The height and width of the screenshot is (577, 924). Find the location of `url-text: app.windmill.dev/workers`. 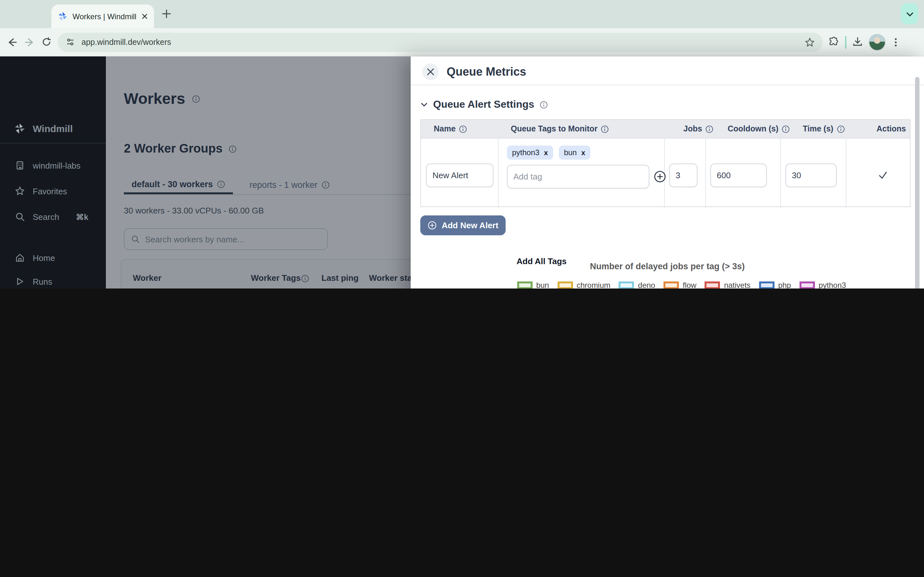

url-text: app.windmill.dev/workers is located at coordinates (440, 42).